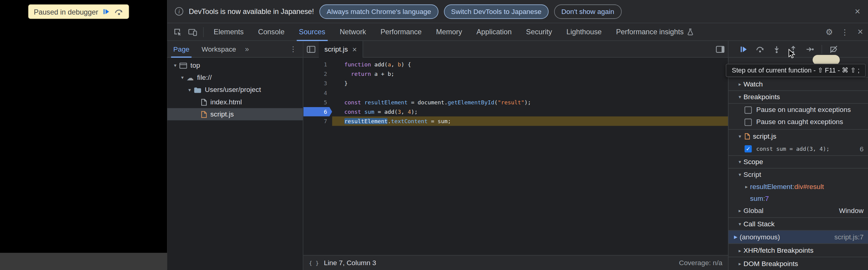 The image size is (868, 270). Describe the element at coordinates (736, 237) in the screenshot. I see `active-frame-icon: ▶` at that location.